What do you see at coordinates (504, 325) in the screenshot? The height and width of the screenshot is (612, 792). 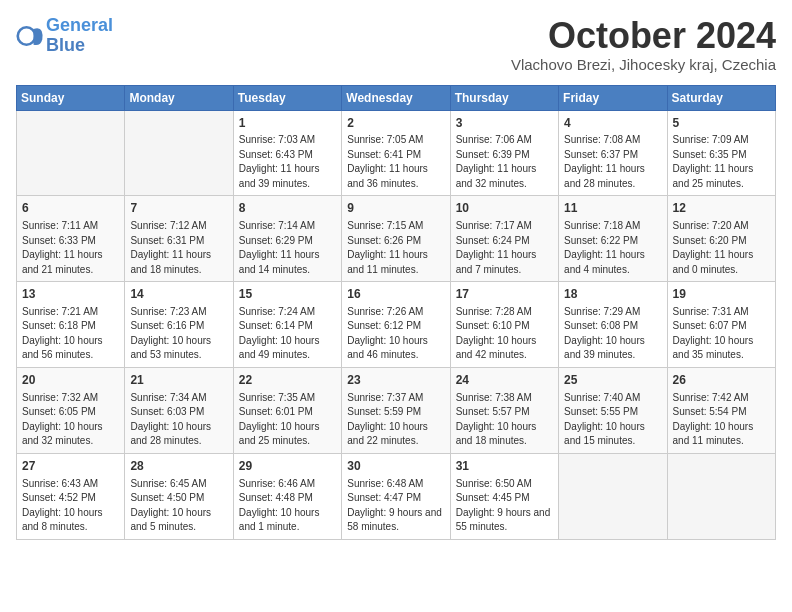 I see `calendar-cell: 17Sunrise: 7:28 AM Sunset: 6:10 PM Dayli…` at bounding box center [504, 325].